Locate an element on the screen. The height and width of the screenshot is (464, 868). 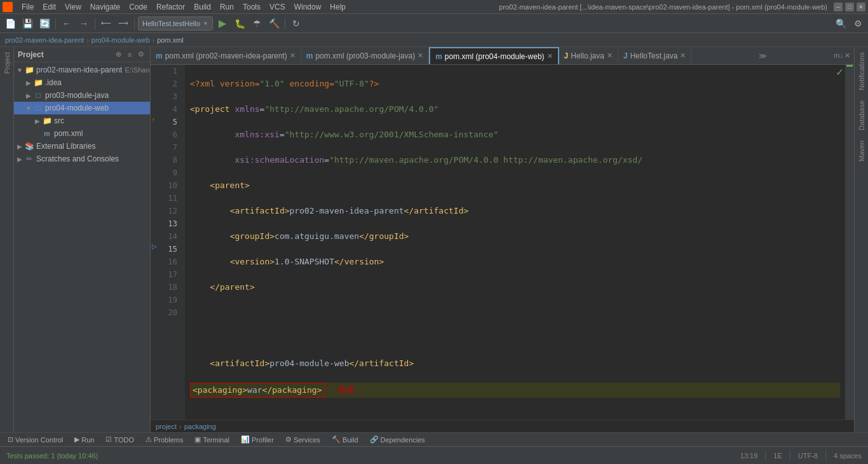
toolbar-update-button: ↻ is located at coordinates (296, 24).